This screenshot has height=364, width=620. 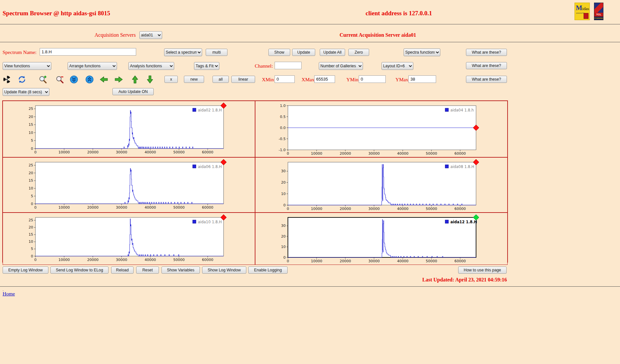 I want to click on empty-log-window-button: Empty Log Window, so click(x=25, y=270).